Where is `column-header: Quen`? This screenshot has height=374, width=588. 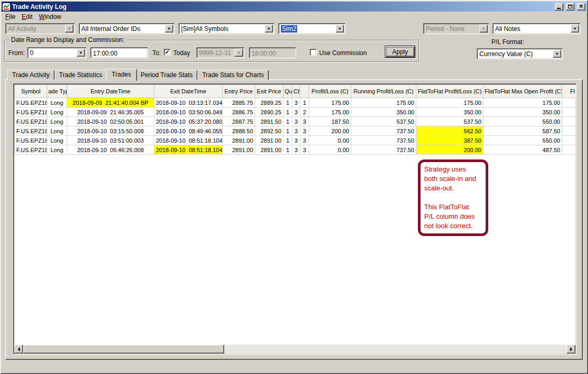 column-header: Quen is located at coordinates (288, 91).